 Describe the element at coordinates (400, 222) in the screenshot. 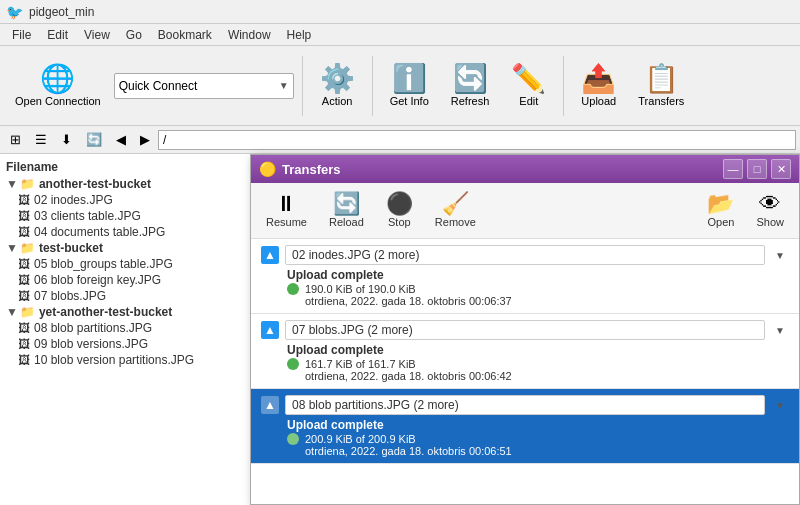

I see `stop-label: Stop` at that location.